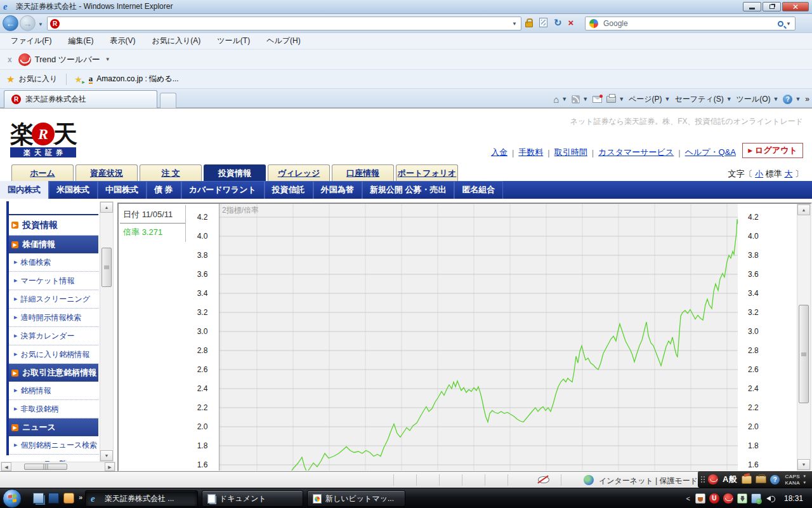 Image resolution: width=812 pixels, height=508 pixels. Describe the element at coordinates (164, 190) in the screenshot. I see `sub-tab-3: 債 券` at that location.